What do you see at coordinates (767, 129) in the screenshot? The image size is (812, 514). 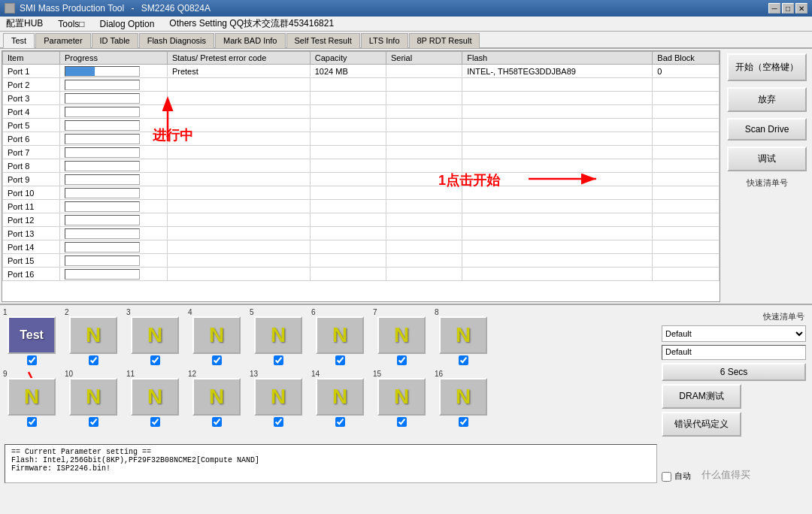 I see `scan-drive-button: Scan Drive` at bounding box center [767, 129].